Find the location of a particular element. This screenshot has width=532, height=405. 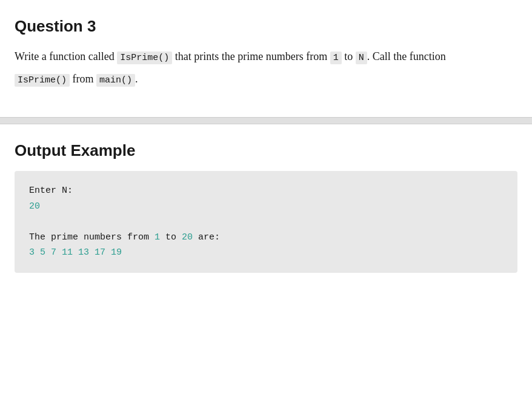

output-line-prime-text: The prime numbers from 1 to 20 are: is located at coordinates (266, 238).